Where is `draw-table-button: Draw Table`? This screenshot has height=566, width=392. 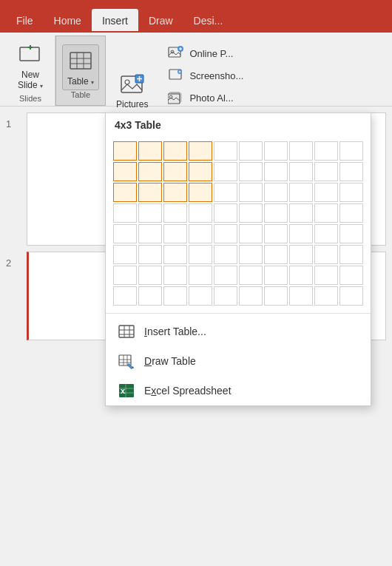
draw-table-button: Draw Table is located at coordinates (238, 361).